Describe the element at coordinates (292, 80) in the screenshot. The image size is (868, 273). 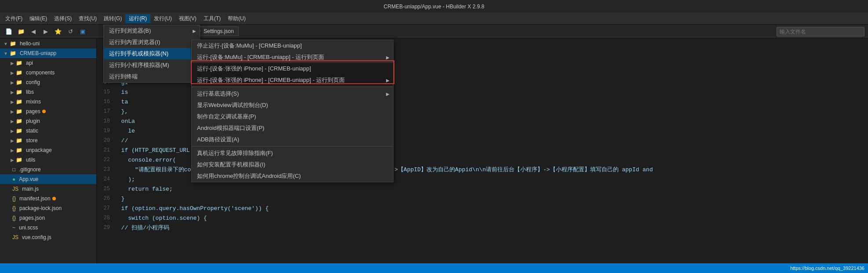
I see `phone-menu-item-run-device-iphone2: 运行-[设备:张强的 iPhone] - [CRMEB-uniapp] - 运行…` at that location.